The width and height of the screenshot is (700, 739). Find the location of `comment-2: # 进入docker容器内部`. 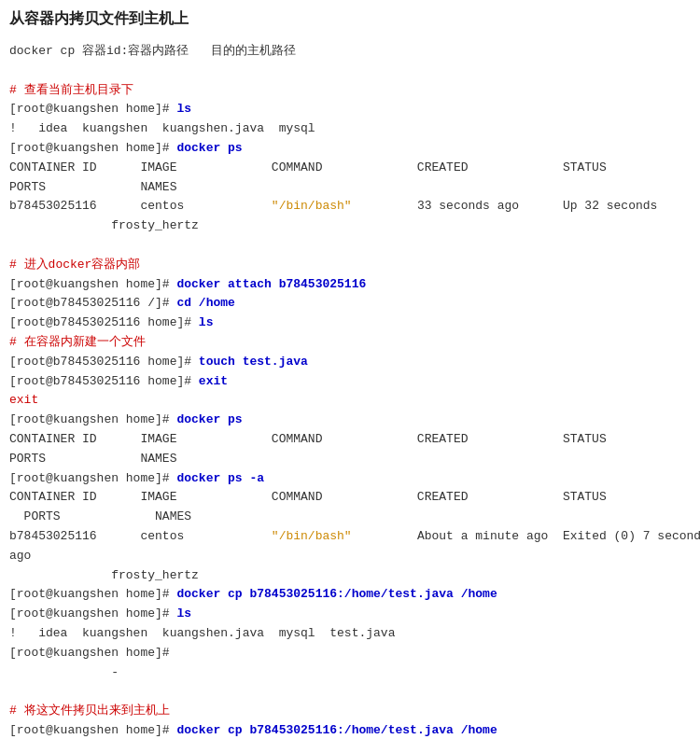

comment-2: # 进入docker容器内部 is located at coordinates (350, 265).